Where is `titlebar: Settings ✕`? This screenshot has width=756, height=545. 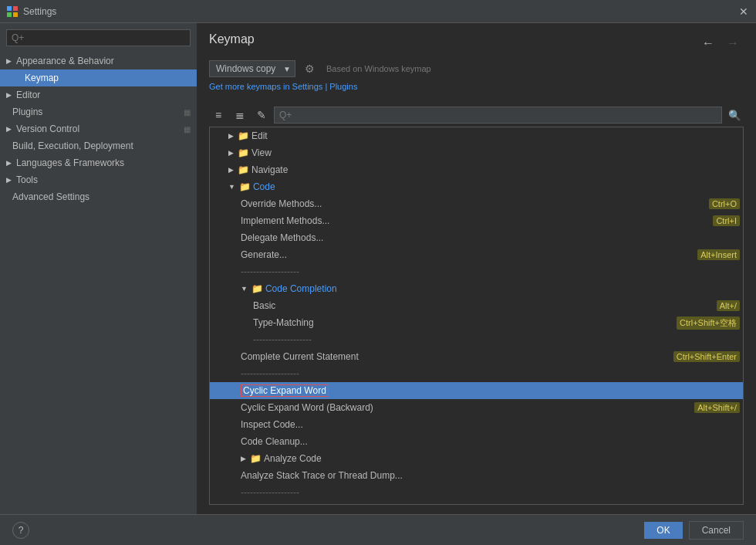
titlebar: Settings ✕ is located at coordinates (378, 12).